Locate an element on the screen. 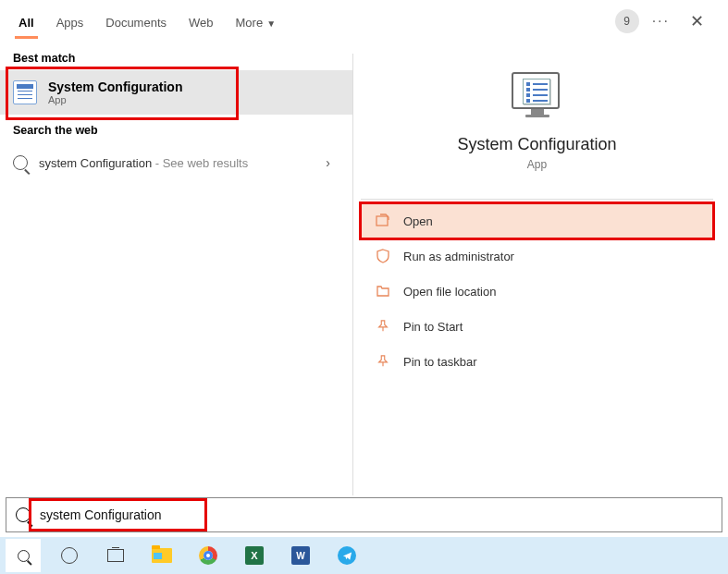  app-icon is located at coordinates (25, 92).